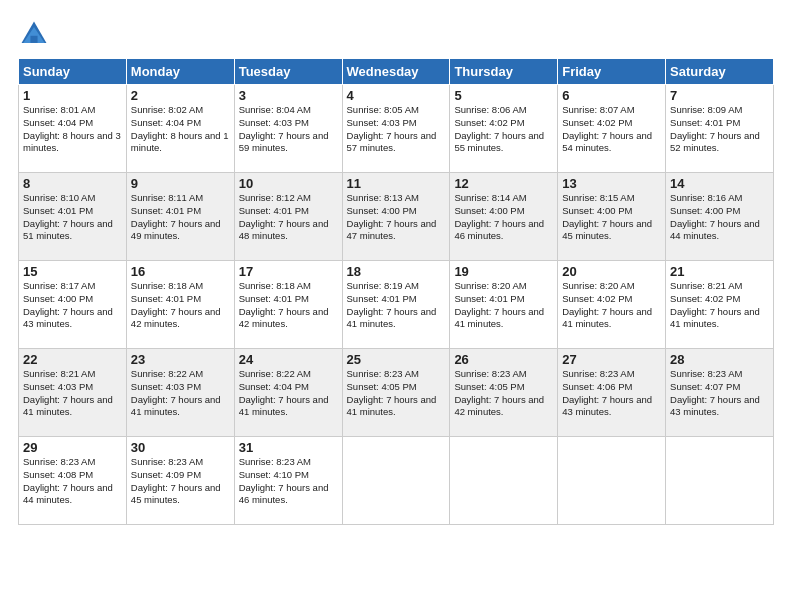 Image resolution: width=792 pixels, height=612 pixels. Describe the element at coordinates (396, 218) in the screenshot. I see `cell-content: Sunrise: 8:13 AMSunset: 4:00 PMDaylight:…` at that location.